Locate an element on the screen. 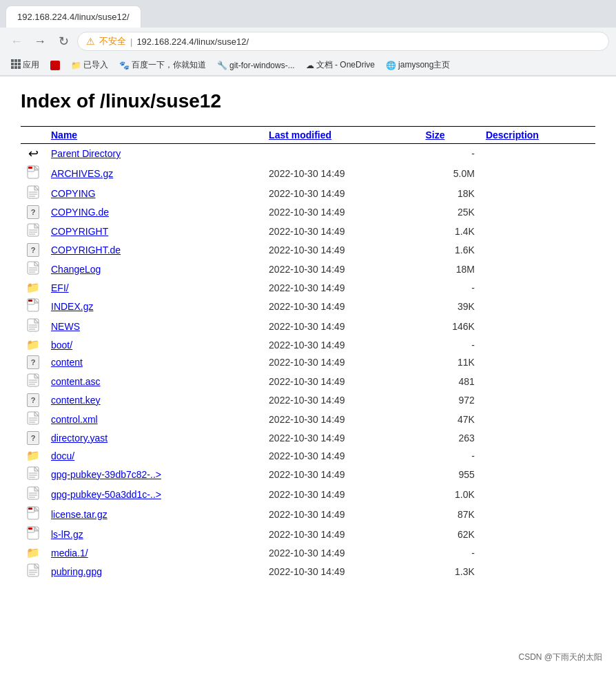  bookmark-jamysong: 🌐 jamysong主页 is located at coordinates (418, 65).